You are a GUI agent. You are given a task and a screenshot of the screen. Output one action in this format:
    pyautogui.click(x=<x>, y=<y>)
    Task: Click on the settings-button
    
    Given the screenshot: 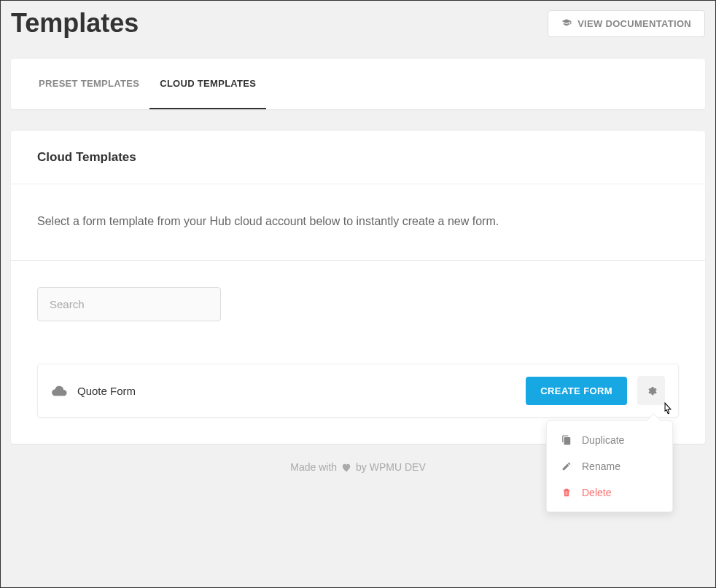 What is the action you would take?
    pyautogui.click(x=651, y=391)
    